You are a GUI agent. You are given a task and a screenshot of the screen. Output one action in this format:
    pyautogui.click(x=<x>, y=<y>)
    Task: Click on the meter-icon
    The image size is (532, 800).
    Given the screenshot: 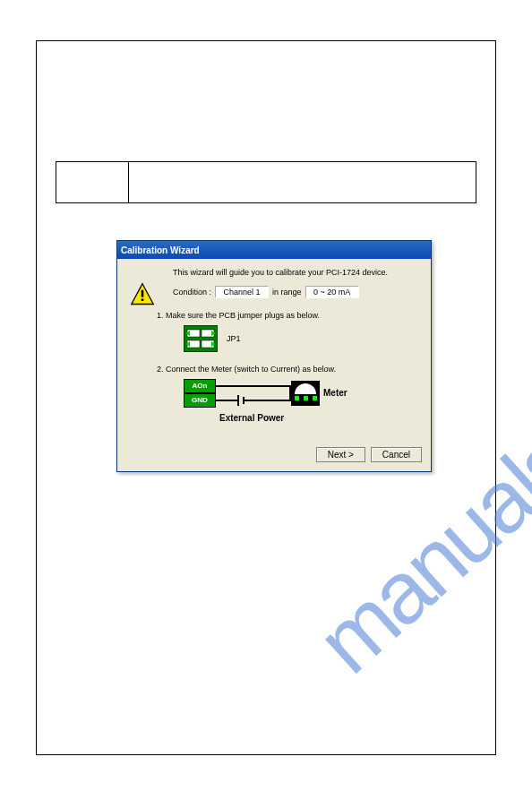 What is the action you would take?
    pyautogui.click(x=305, y=393)
    